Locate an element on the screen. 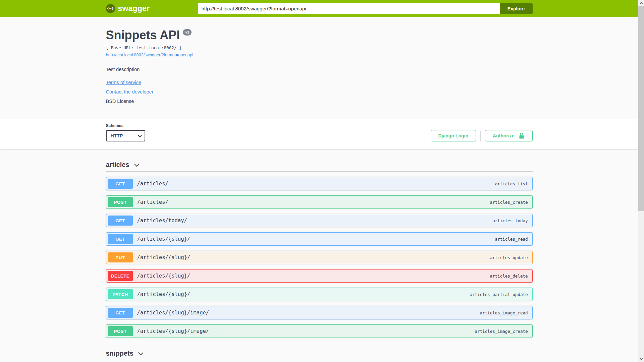 This screenshot has height=362, width=644. scrollbar-up-arrow is located at coordinates (641, 3).